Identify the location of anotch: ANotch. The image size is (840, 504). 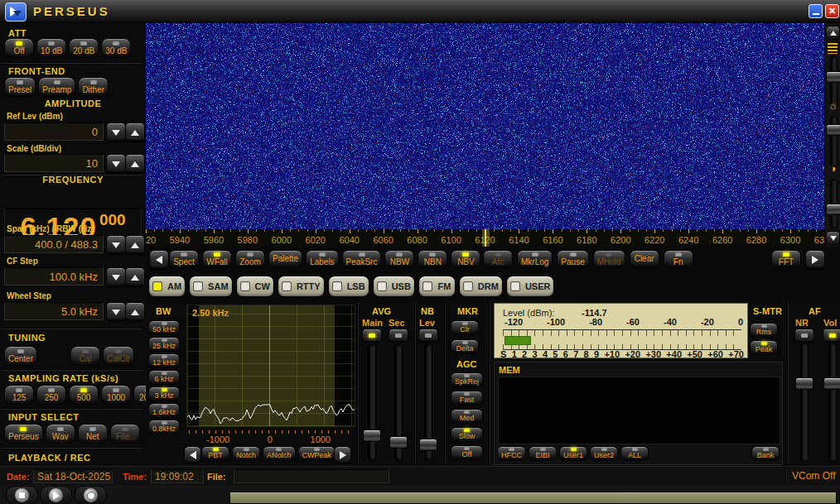
(279, 454).